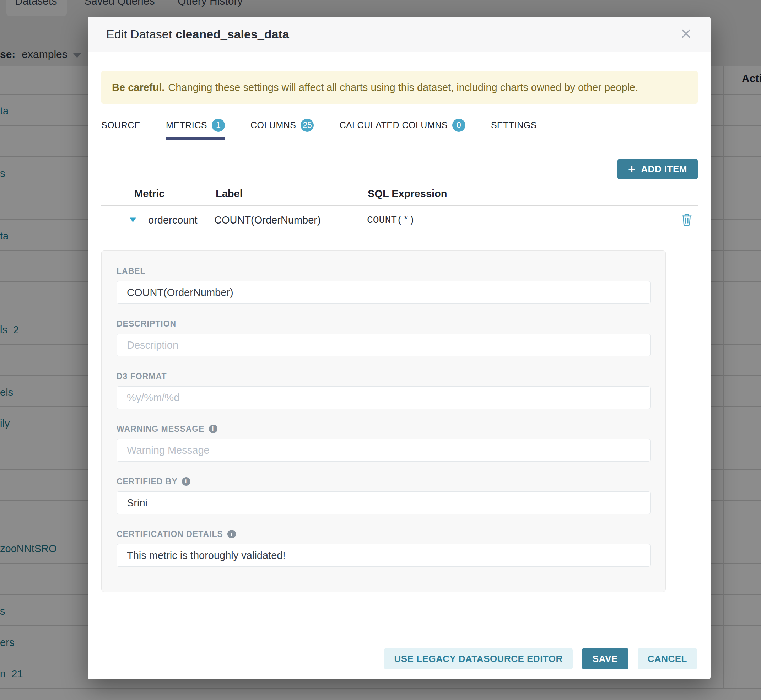 The image size is (761, 700). I want to click on tab-source: SOURCE, so click(120, 129).